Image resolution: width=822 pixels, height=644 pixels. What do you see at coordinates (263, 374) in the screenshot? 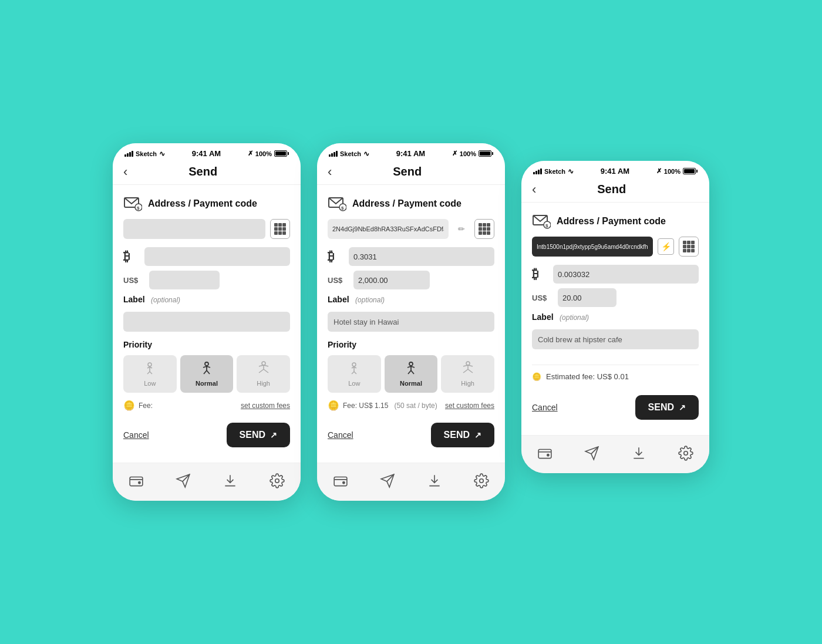
I see `priority-high-1: High` at bounding box center [263, 374].